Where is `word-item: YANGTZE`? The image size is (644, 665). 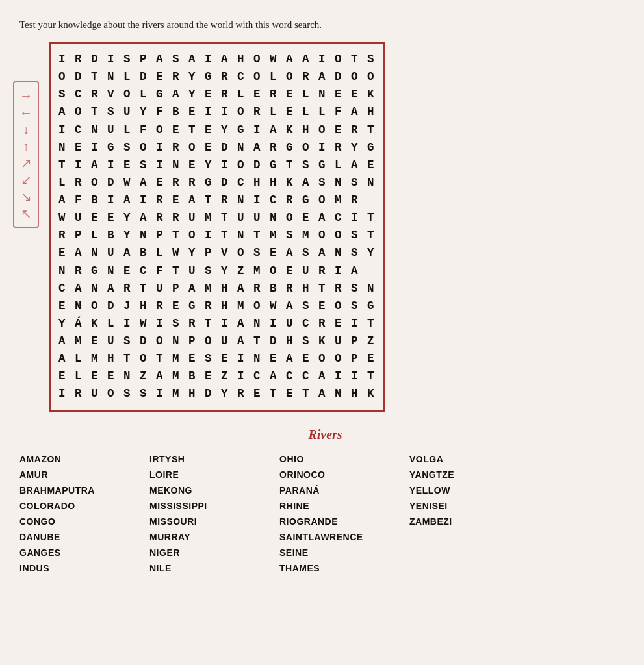
word-item: YANGTZE is located at coordinates (474, 475).